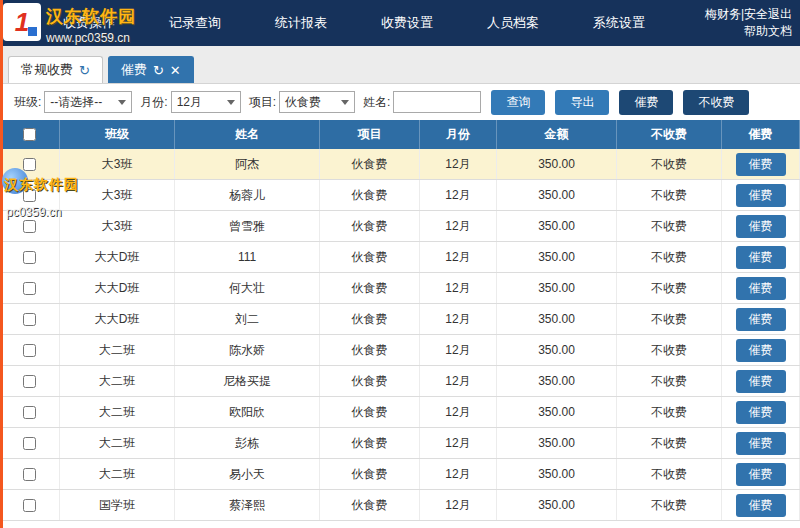 This screenshot has height=528, width=800. What do you see at coordinates (2, 264) in the screenshot?
I see `screenshot-left-border` at bounding box center [2, 264].